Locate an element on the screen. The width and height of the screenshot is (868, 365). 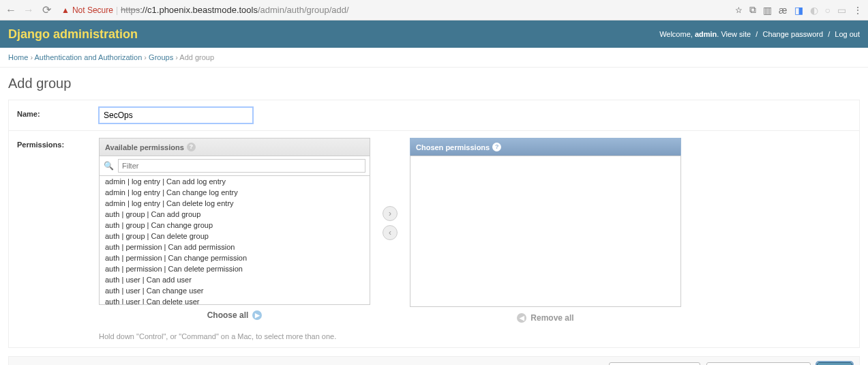
choose-all-link: Choose all ▶ is located at coordinates (235, 315).